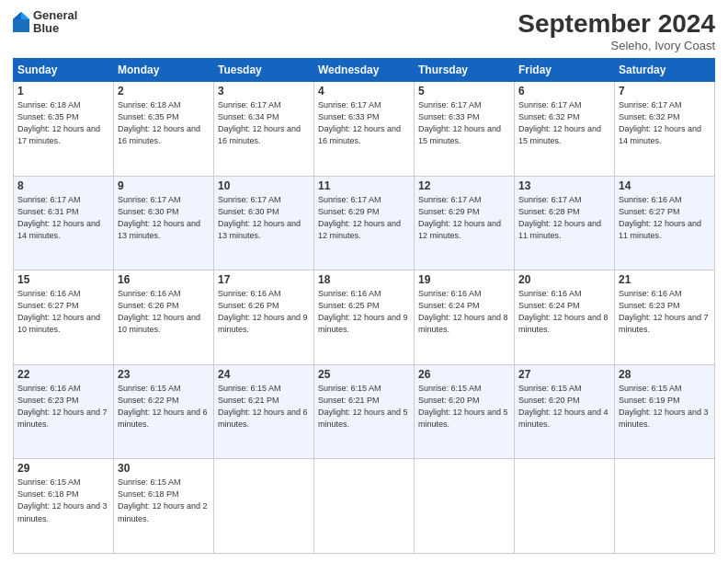 This screenshot has height=563, width=728. What do you see at coordinates (164, 318) in the screenshot?
I see `calendar-cell: 16Sunrise: 6:16 AMSunset: 6:26 PMDayligh…` at bounding box center [164, 318].